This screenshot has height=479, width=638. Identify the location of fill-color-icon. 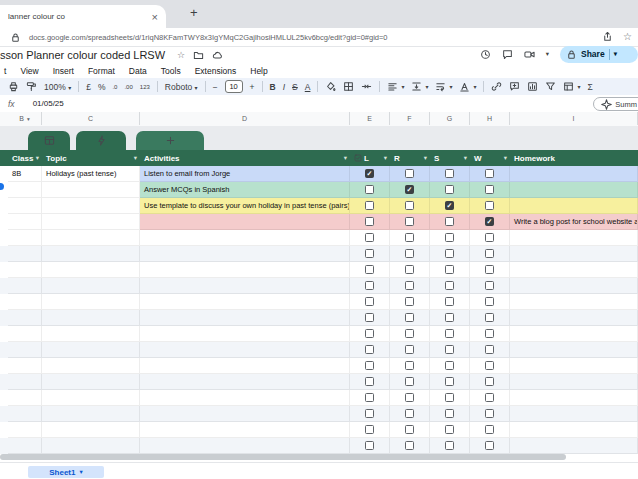
(330, 86).